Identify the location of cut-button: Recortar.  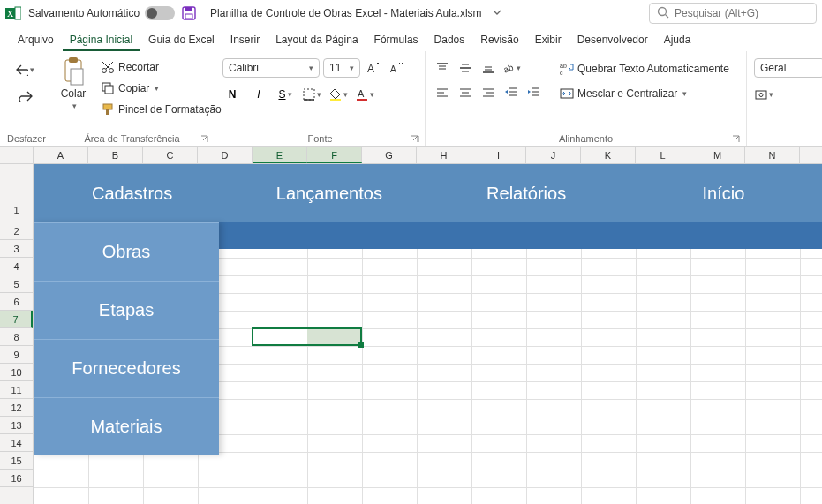
(161, 67).